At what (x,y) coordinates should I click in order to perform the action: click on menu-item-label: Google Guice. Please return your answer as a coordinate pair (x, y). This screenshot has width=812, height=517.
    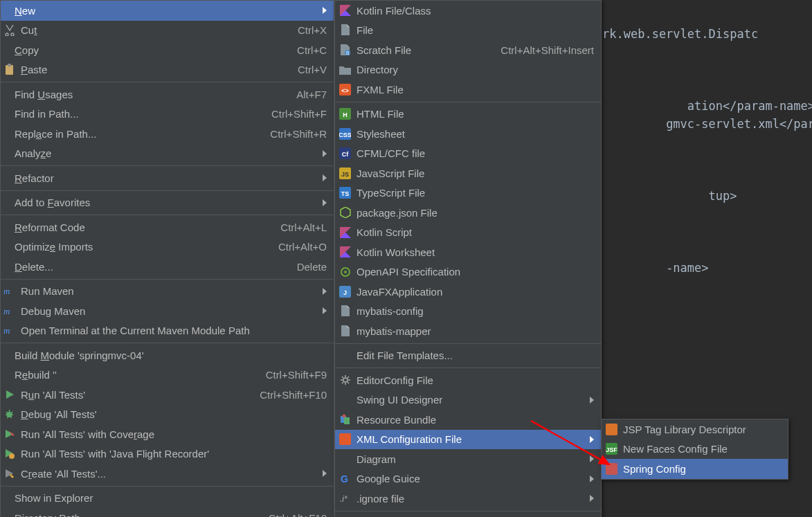
    Looking at the image, I should click on (473, 479).